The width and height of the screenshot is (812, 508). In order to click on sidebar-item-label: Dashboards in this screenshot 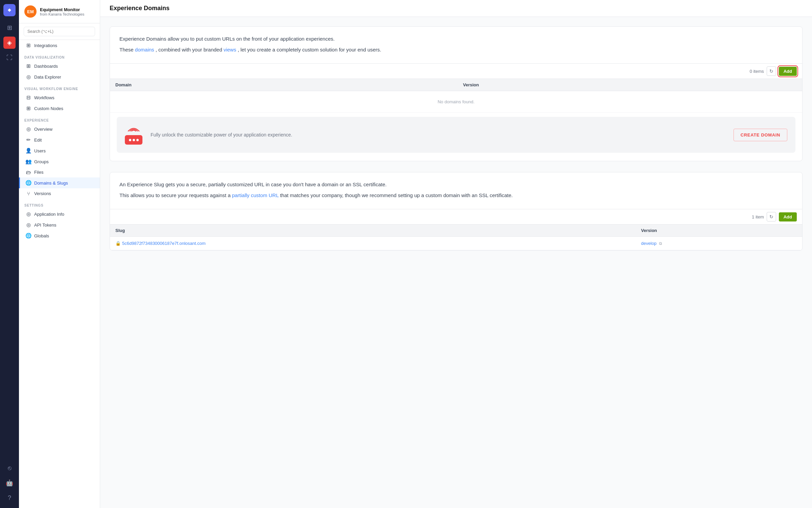, I will do `click(46, 66)`.